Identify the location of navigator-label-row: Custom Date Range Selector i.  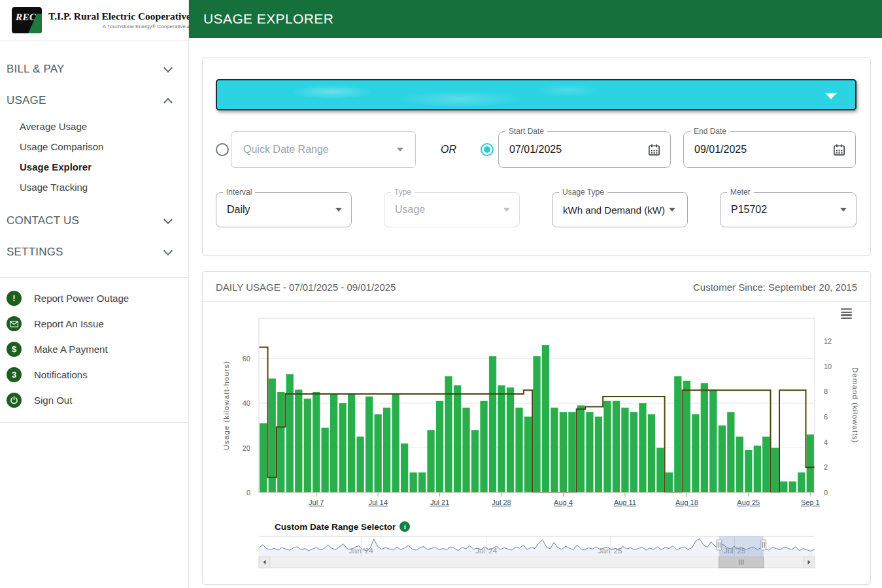
(573, 527).